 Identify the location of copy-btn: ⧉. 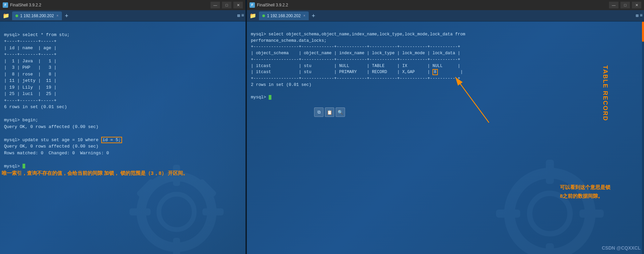
(319, 112).